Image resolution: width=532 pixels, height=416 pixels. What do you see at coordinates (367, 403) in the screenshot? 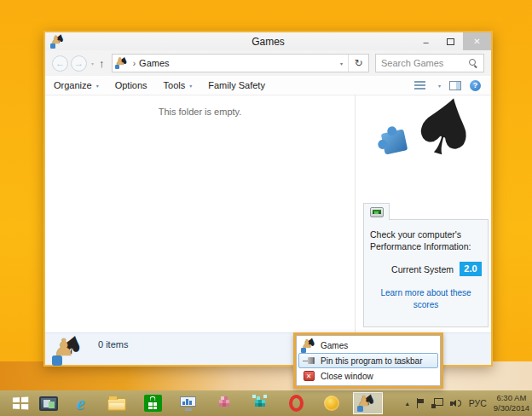
I see `taskbar-icon-games-active: ♠ ♟` at bounding box center [367, 403].